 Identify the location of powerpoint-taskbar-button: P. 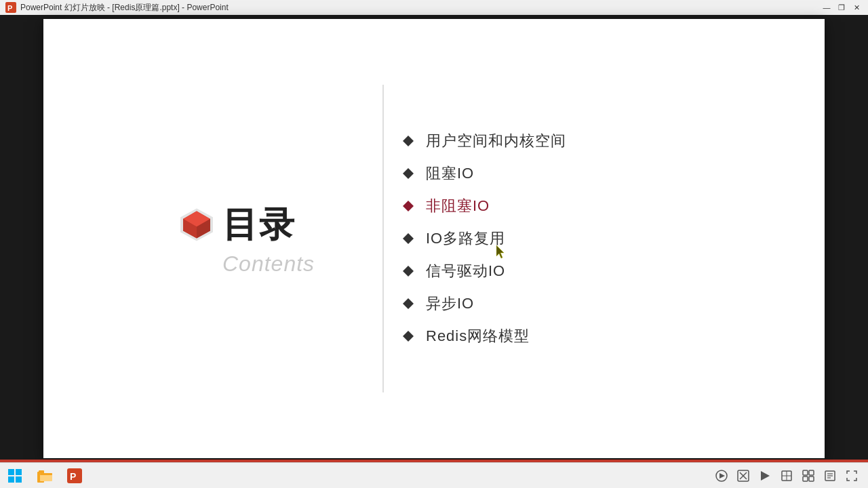
(75, 476).